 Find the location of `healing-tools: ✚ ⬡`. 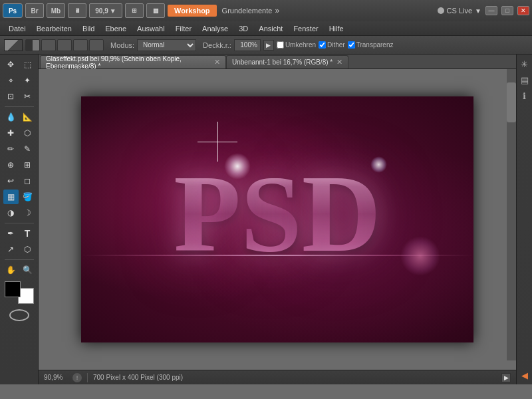

healing-tools: ✚ ⬡ is located at coordinates (19, 133).